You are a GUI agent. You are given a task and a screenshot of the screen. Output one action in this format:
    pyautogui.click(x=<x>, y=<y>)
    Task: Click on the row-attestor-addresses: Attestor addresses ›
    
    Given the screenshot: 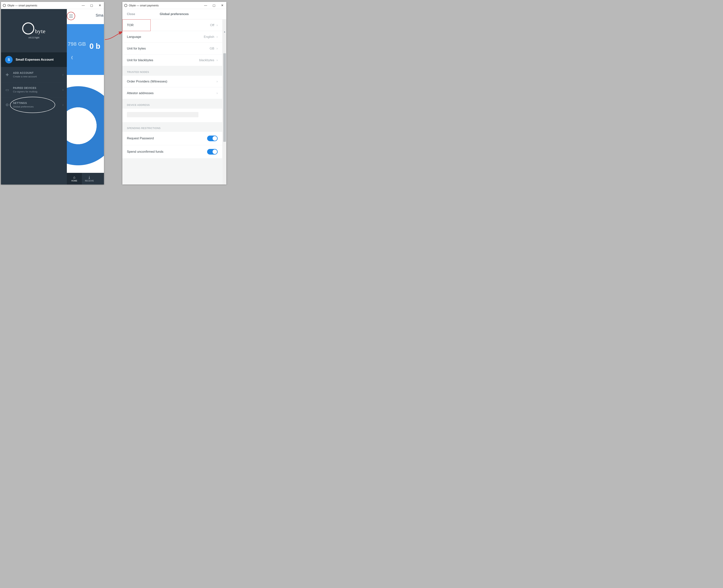 What is the action you would take?
    pyautogui.click(x=172, y=93)
    